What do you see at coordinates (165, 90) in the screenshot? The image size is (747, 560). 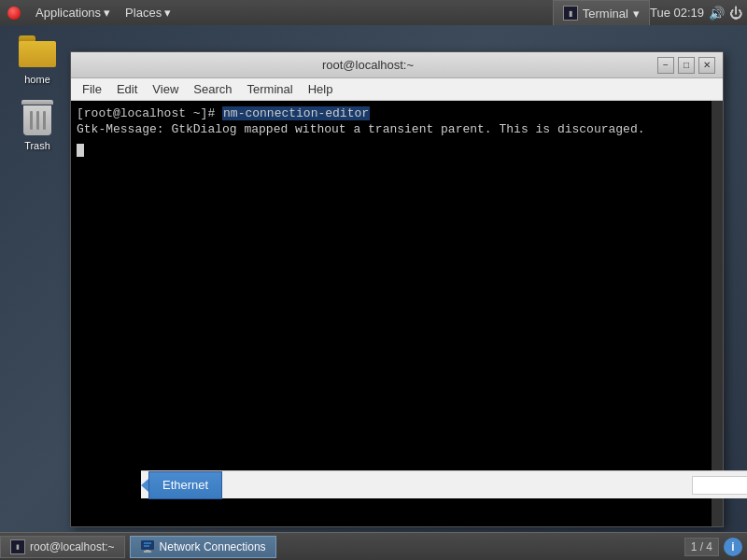 I see `menu-view: View` at bounding box center [165, 90].